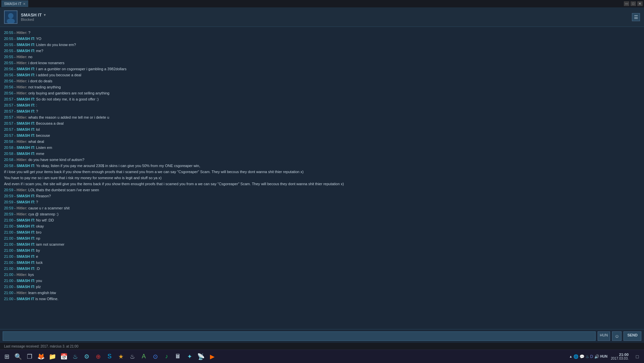 Image resolution: width=644 pixels, height=363 pixels. What do you see at coordinates (632, 336) in the screenshot?
I see `send-btn: SEND` at bounding box center [632, 336].